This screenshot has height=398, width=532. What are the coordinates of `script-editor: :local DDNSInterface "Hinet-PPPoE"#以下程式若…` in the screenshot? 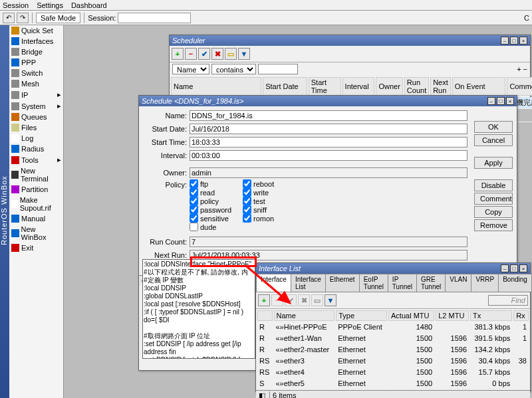 It's located at (199, 309).